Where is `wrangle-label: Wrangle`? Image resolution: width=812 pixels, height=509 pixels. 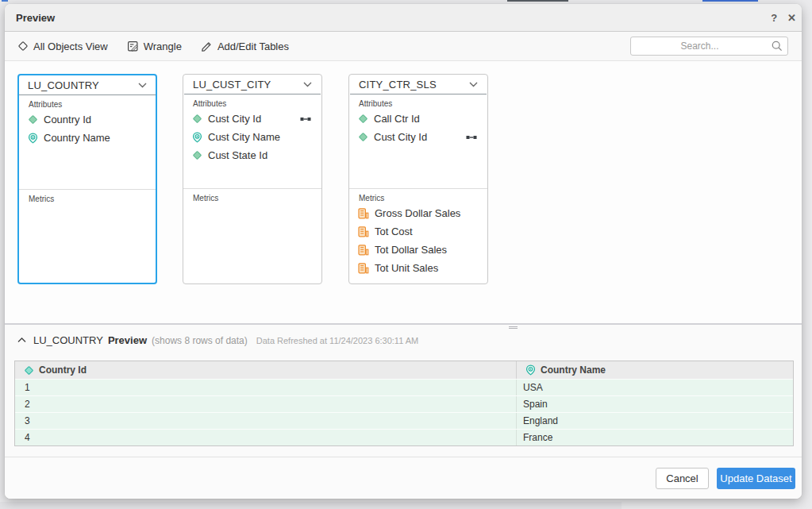 wrangle-label: Wrangle is located at coordinates (163, 46).